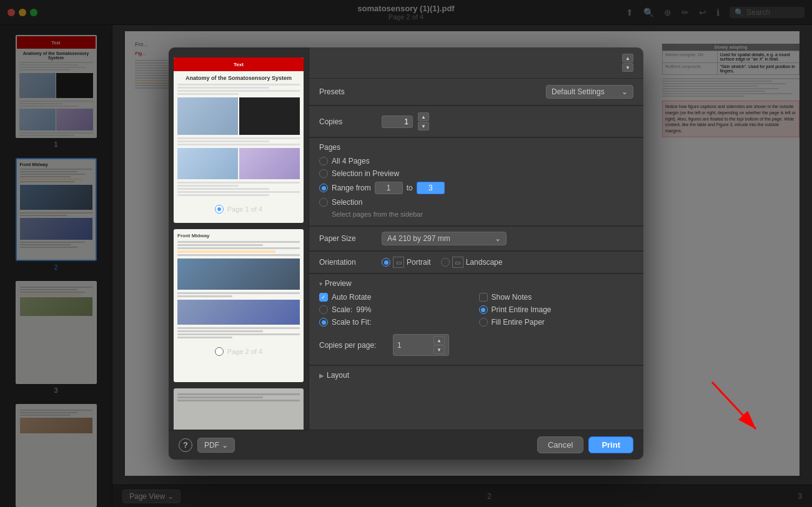 This screenshot has width=812, height=507. I want to click on print-button: Print, so click(611, 445).